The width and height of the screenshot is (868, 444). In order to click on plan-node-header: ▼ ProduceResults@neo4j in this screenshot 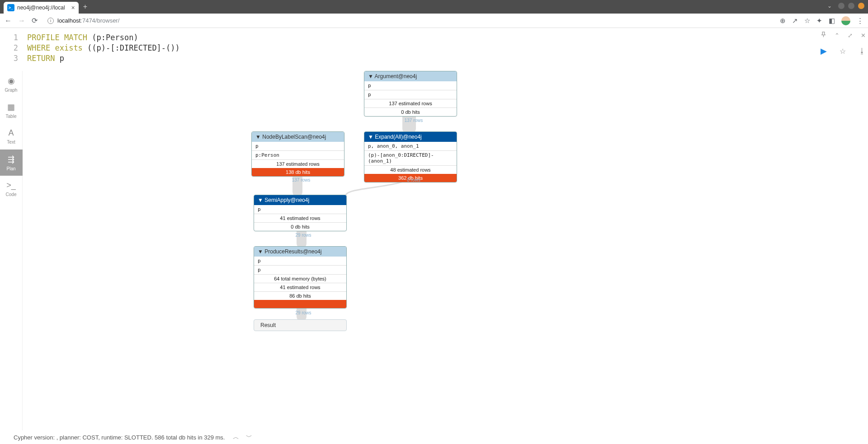, I will do `click(300, 252)`.